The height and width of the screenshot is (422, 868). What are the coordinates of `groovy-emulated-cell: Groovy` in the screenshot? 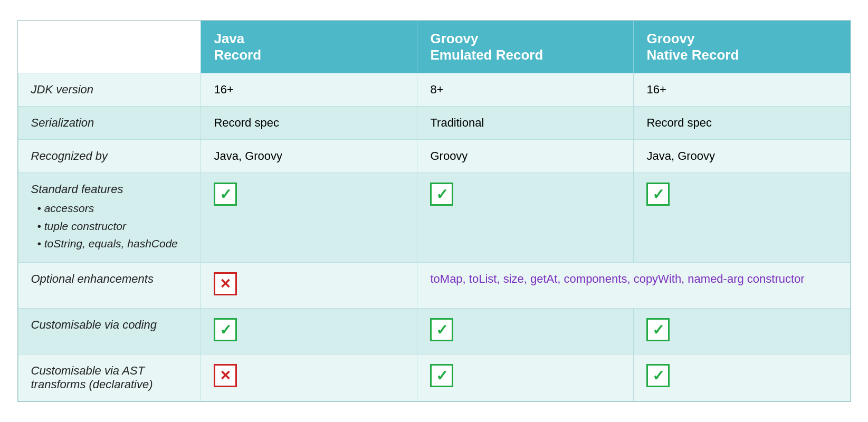 It's located at (526, 156).